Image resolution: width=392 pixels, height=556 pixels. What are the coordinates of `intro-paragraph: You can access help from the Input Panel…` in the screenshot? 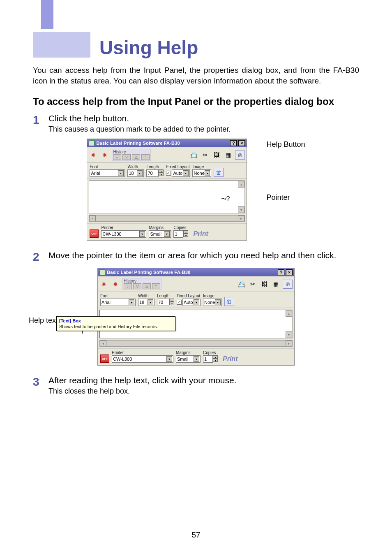 It's located at (196, 76).